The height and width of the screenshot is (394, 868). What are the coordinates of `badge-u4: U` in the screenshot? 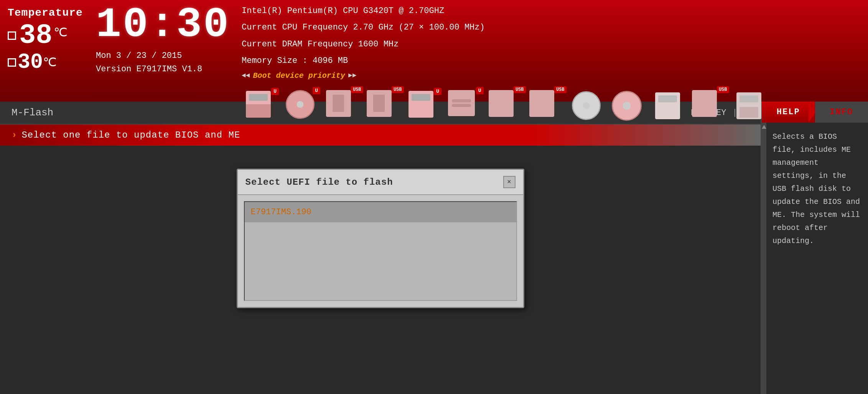 It's located at (480, 90).